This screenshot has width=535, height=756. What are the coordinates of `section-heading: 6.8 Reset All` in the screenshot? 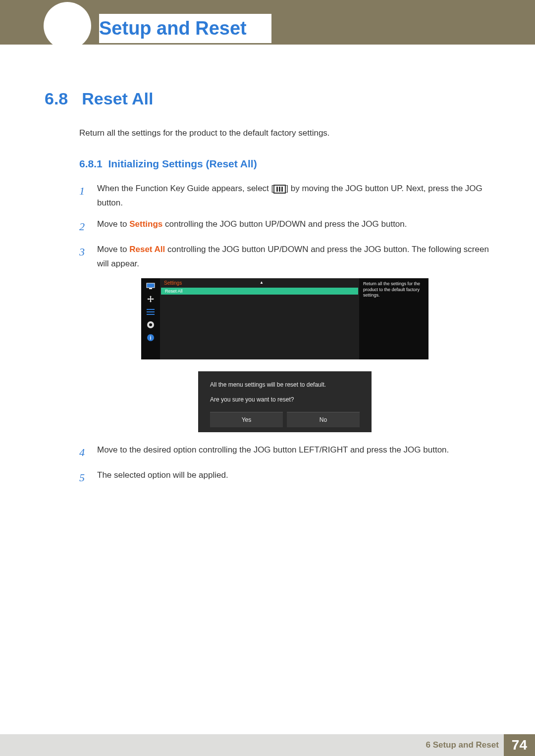 It's located at (268, 99).